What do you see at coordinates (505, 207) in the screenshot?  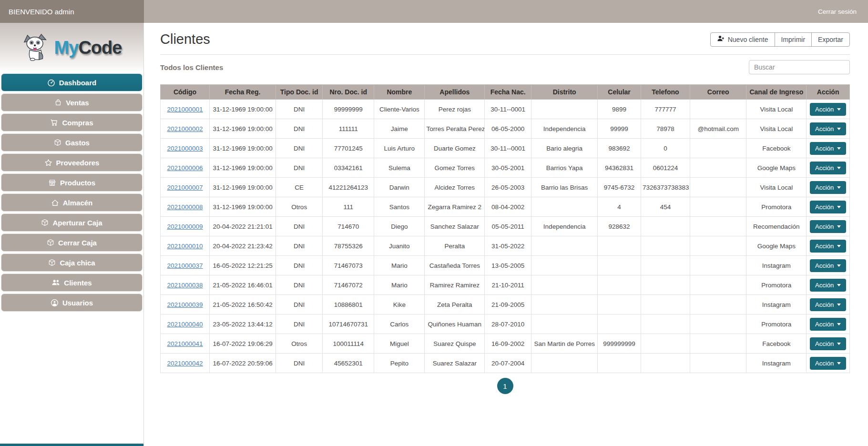 I see `table-row: 202100000831-12-1969 19:00:00Otros111San…` at bounding box center [505, 207].